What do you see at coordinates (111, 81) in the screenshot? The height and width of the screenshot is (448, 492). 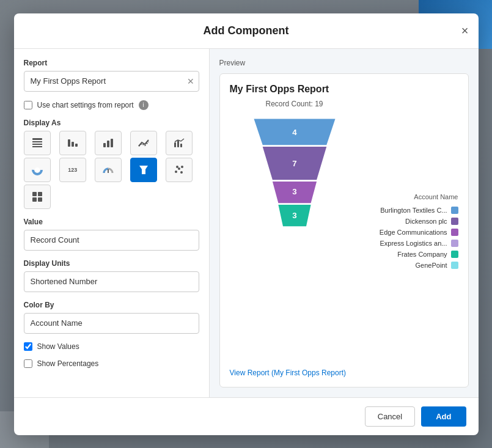 I see `report-input` at bounding box center [111, 81].